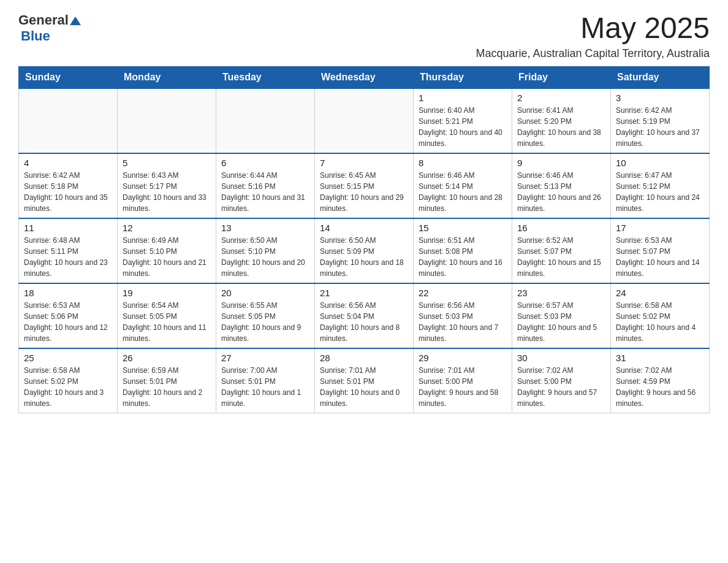 This screenshot has height=563, width=728. I want to click on day-info: Sunrise: 7:01 AM Sunset: 5:00 PM Dayligh…, so click(463, 387).